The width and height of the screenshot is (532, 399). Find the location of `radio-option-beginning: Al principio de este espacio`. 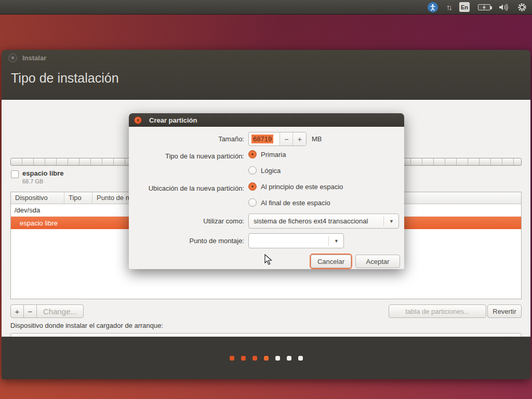

radio-option-beginning: Al principio de este espacio is located at coordinates (296, 187).